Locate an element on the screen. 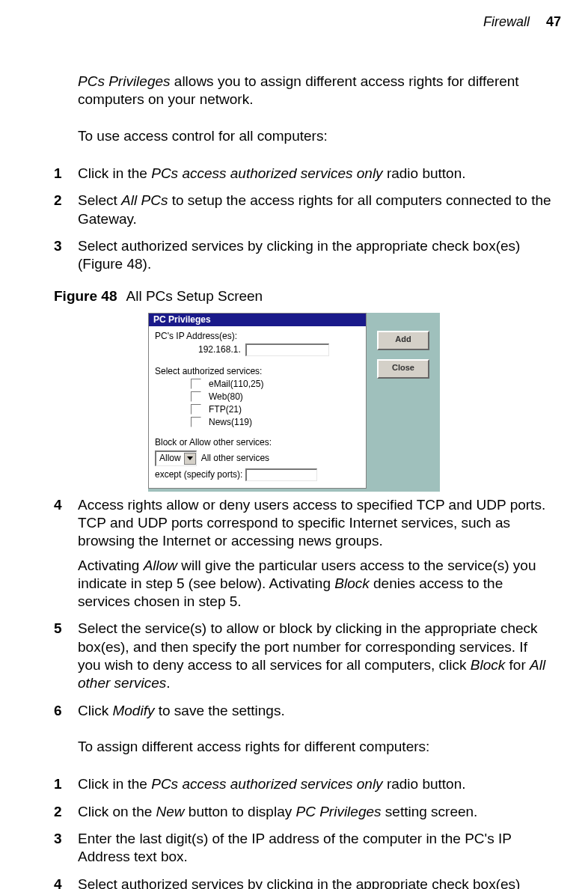 This screenshot has height=889, width=588. checkbox-news is located at coordinates (196, 422).